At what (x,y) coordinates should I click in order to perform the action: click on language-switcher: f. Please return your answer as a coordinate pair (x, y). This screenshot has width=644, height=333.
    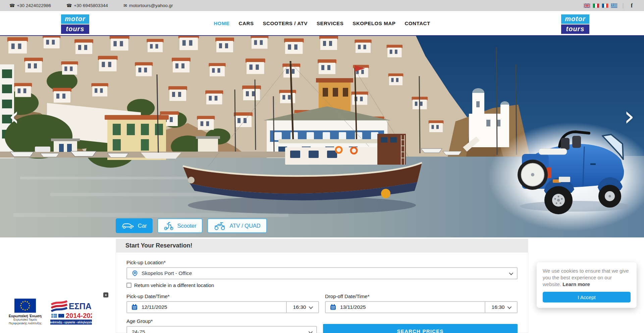
    Looking at the image, I should click on (609, 6).